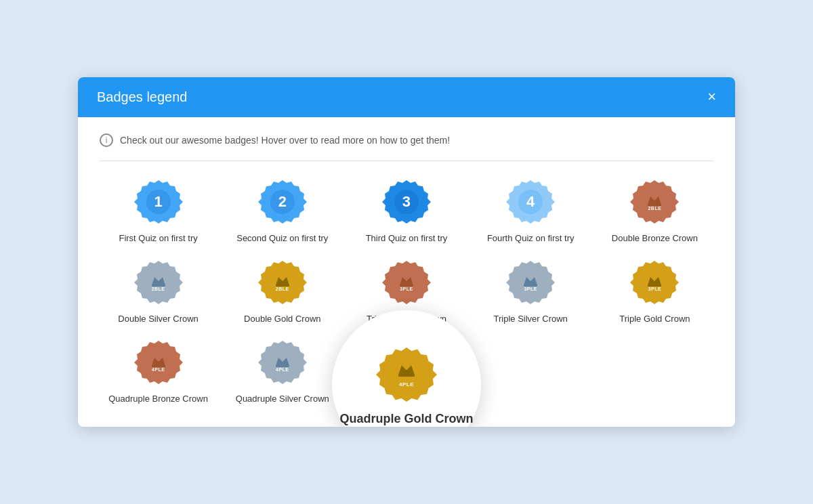  What do you see at coordinates (654, 211) in the screenshot?
I see `badge-item-double-bronze: 2BLE Double Bronze Crown` at bounding box center [654, 211].